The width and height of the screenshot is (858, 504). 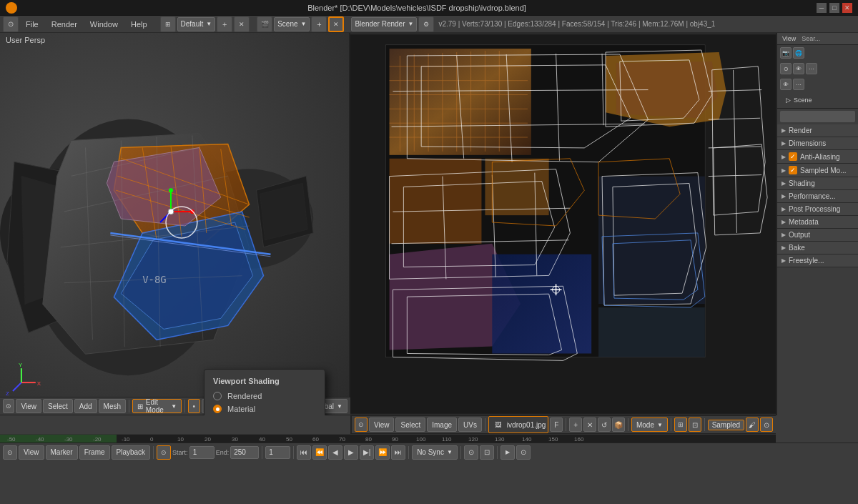 I want to click on sync-dropdown: No Sync ▼, so click(x=435, y=453).